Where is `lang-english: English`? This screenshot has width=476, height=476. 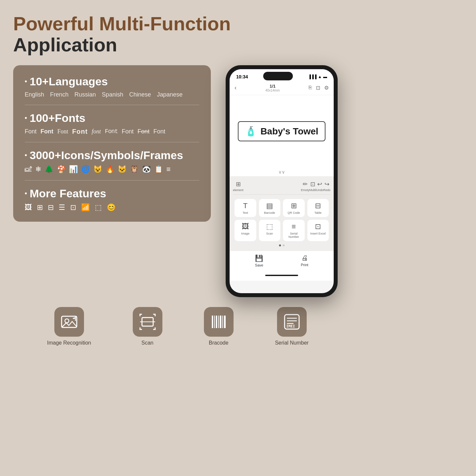 lang-english: English is located at coordinates (34, 95).